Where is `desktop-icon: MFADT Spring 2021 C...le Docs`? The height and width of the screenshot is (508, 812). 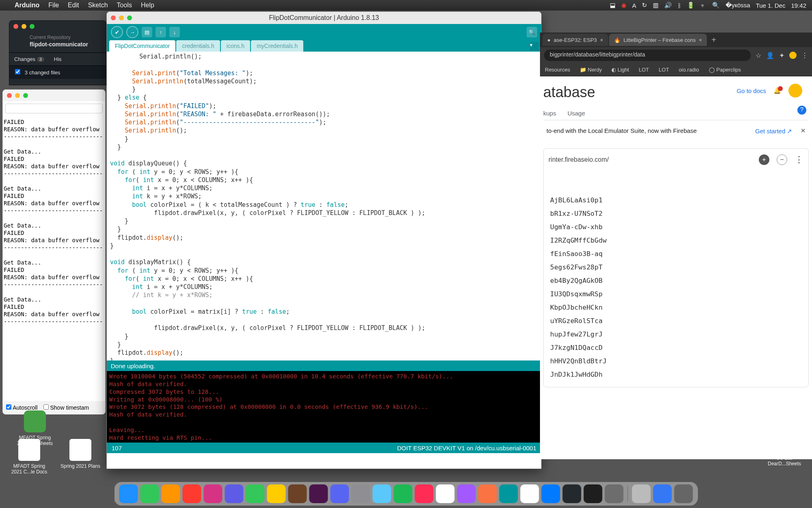 desktop-icon: MFADT Spring 2021 C...le Docs is located at coordinates (29, 457).